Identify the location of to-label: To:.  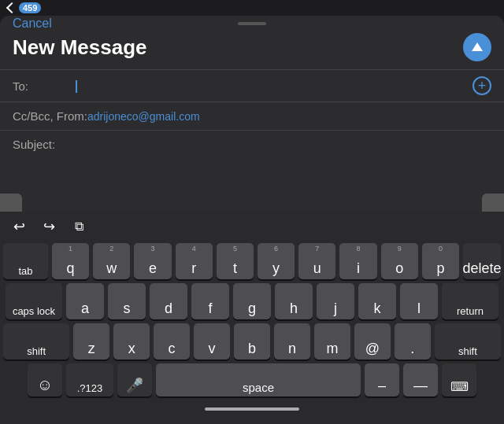
(44, 87).